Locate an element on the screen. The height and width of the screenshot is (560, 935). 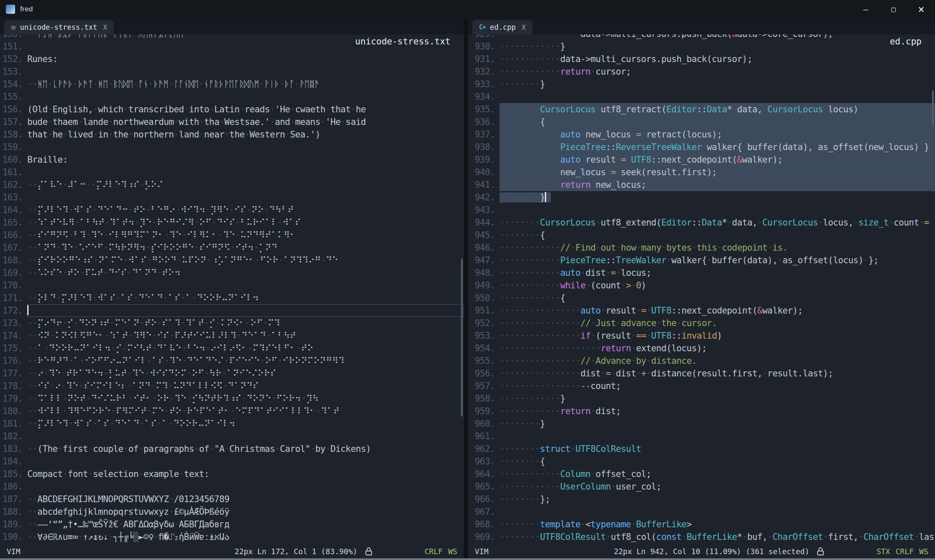
editor-line: 186. is located at coordinates (232, 487).